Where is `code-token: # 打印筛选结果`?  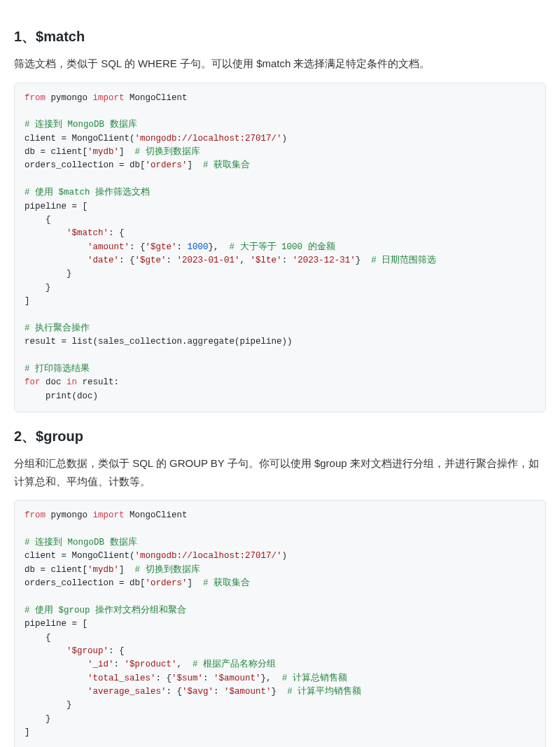
code-token: # 打印筛选结果 is located at coordinates (57, 369).